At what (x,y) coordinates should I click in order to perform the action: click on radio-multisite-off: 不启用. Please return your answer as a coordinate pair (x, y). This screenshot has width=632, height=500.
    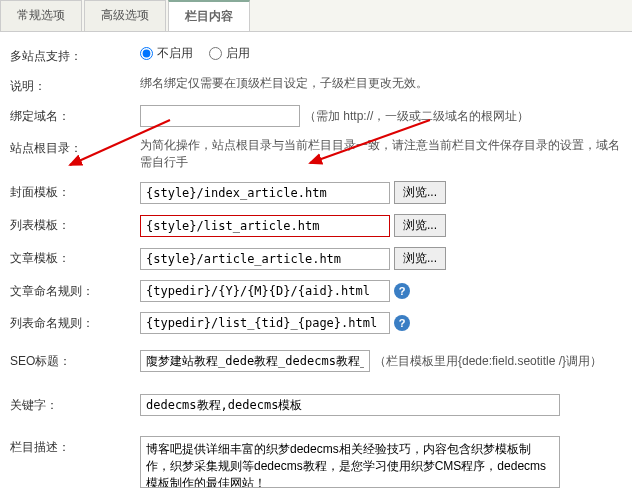
    Looking at the image, I should click on (166, 54).